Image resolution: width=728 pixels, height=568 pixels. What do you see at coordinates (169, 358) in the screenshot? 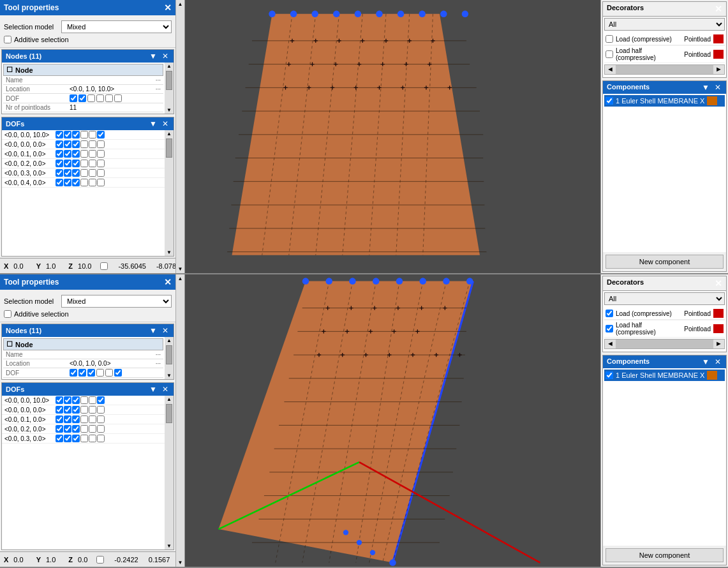
I see `bot-nodes-scrollbar: ▲ ▼` at bounding box center [169, 358].